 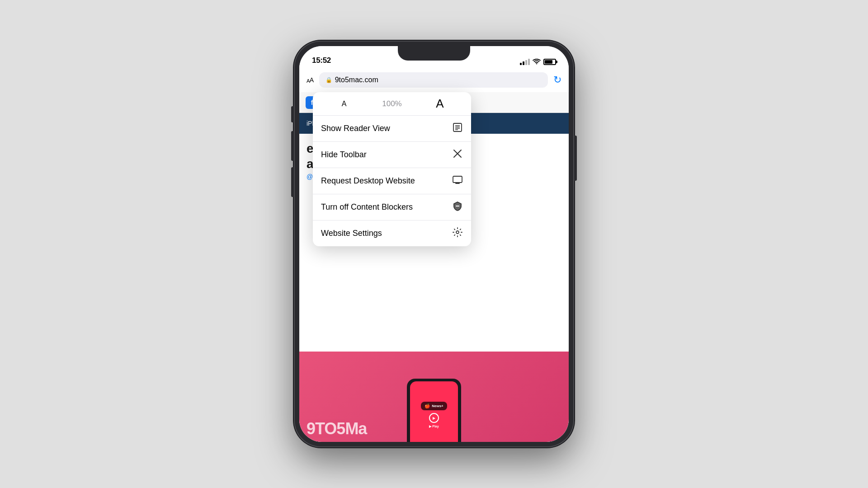 I want to click on desktop-icon, so click(x=458, y=181).